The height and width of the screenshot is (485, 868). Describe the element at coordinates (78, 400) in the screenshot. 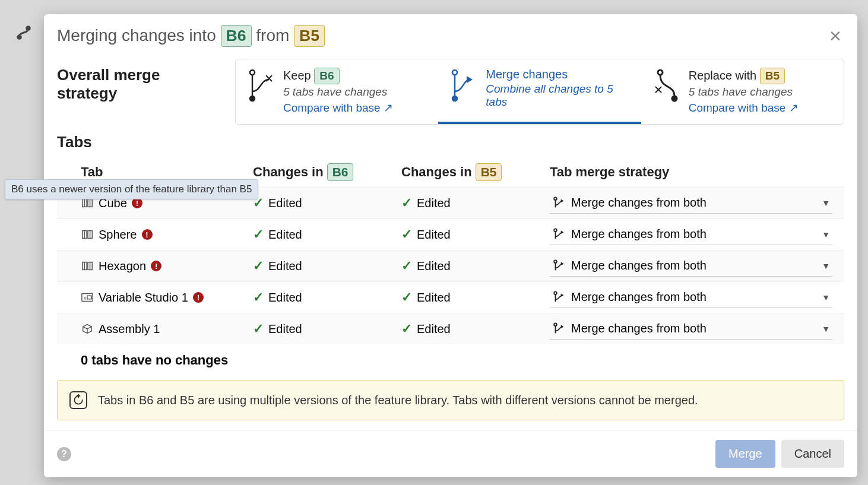

I see `update-icon` at that location.